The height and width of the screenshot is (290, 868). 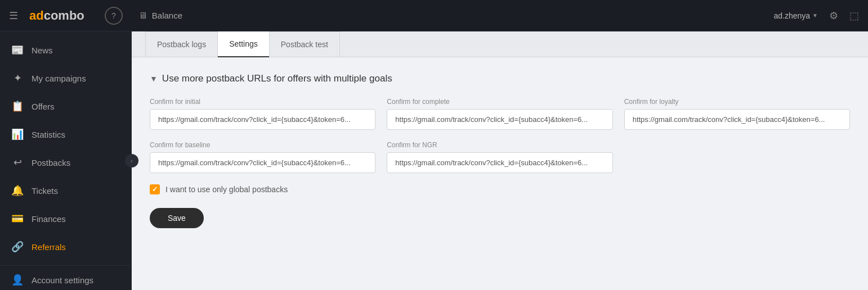 I want to click on input-initial, so click(x=262, y=119).